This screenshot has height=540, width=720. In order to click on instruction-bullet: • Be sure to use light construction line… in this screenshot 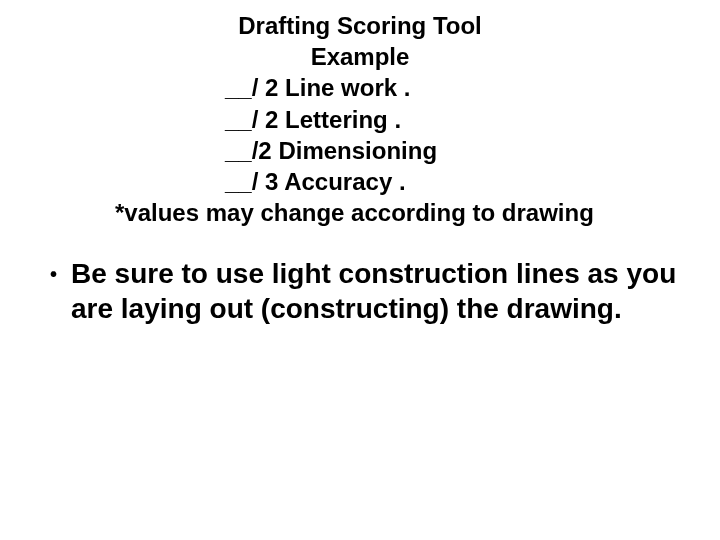, I will do `click(360, 291)`.